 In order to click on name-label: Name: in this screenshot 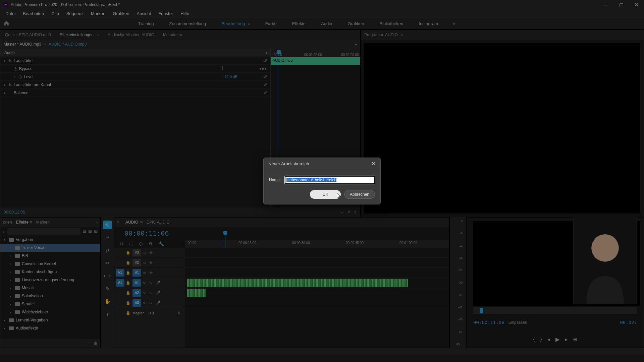, I will do `click(275, 180)`.